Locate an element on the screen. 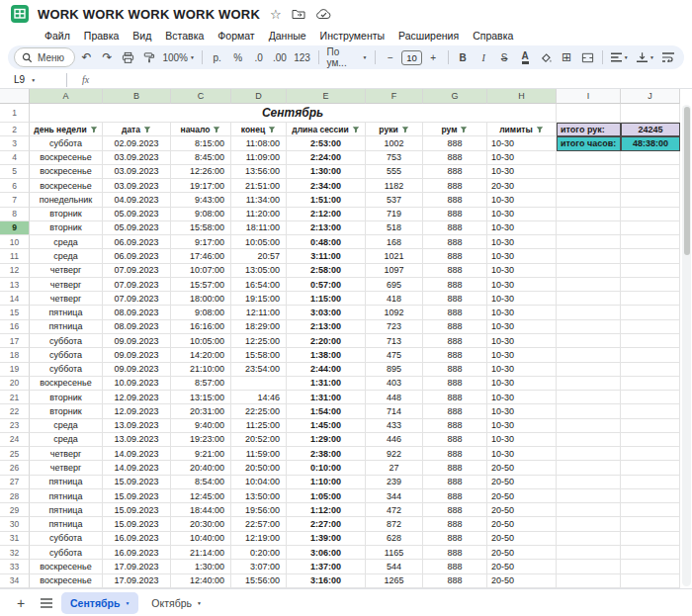 The height and width of the screenshot is (616, 692). cell: 04.09.2023 is located at coordinates (136, 200).